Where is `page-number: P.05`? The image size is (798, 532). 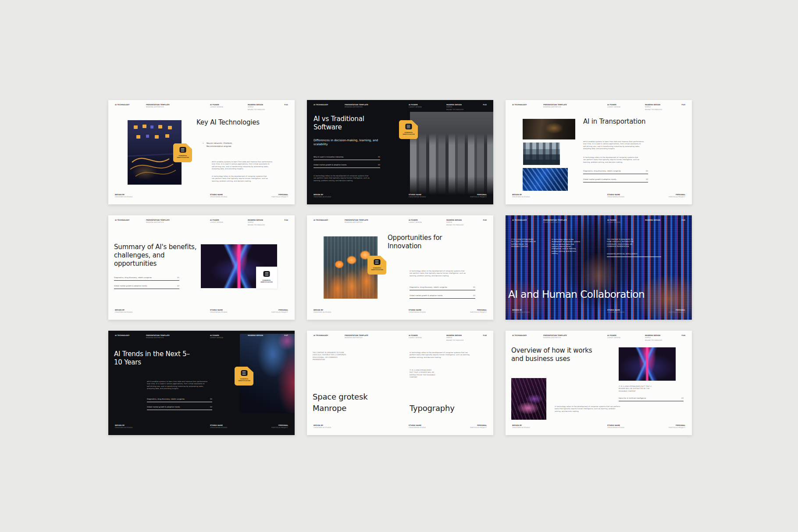 page-number: P.05 is located at coordinates (476, 220).